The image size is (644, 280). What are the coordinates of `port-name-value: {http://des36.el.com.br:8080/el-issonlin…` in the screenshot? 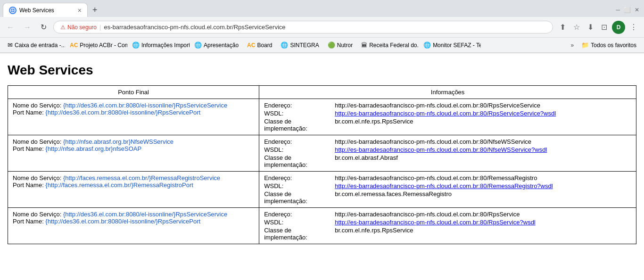 It's located at (123, 222).